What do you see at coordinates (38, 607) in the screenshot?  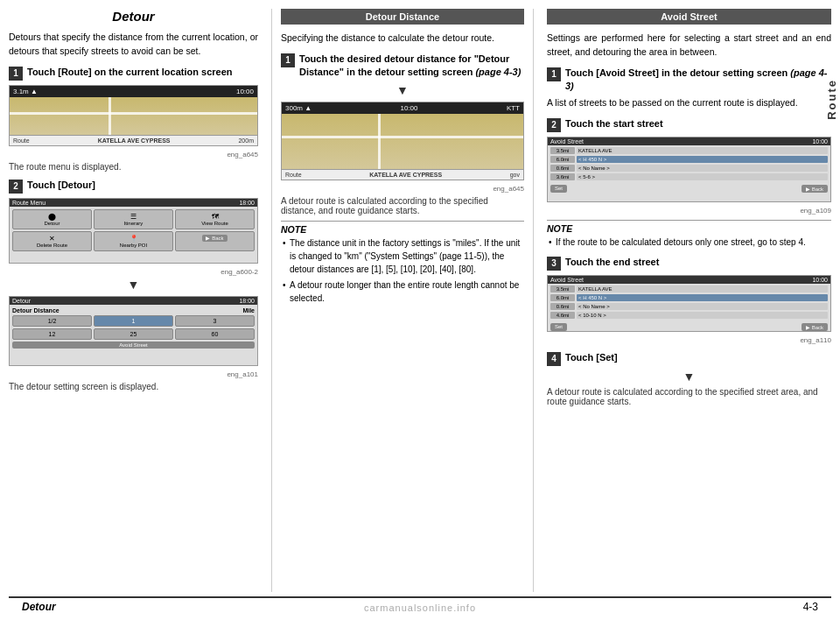 I see `footer-title: Detour` at bounding box center [38, 607].